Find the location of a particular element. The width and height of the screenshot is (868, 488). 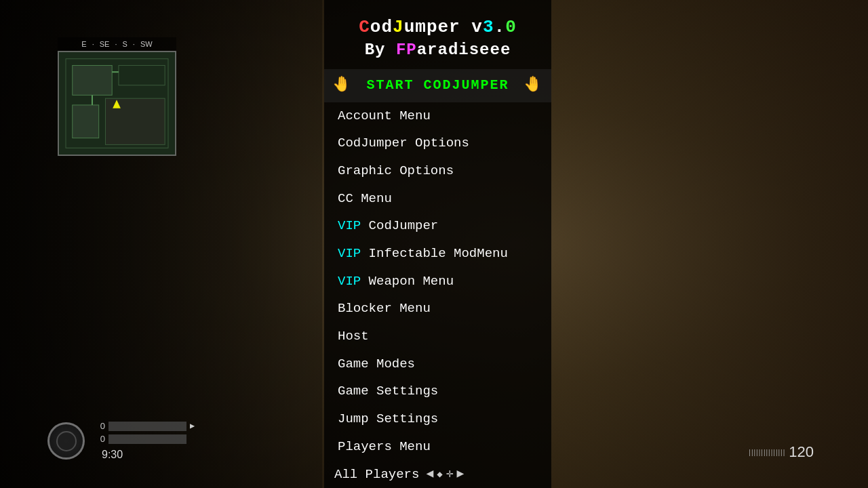

bars-area: 0 ▶ 0 9:30 is located at coordinates (145, 441).